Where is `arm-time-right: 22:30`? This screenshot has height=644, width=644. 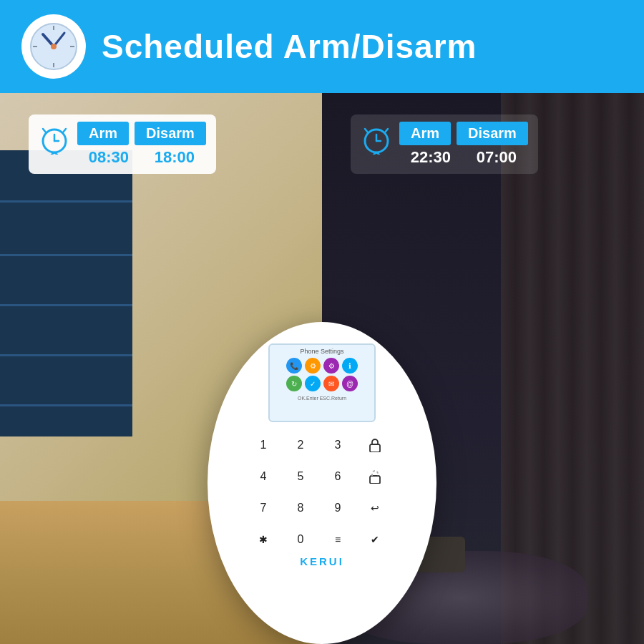
arm-time-right: 22:30 is located at coordinates (431, 157).